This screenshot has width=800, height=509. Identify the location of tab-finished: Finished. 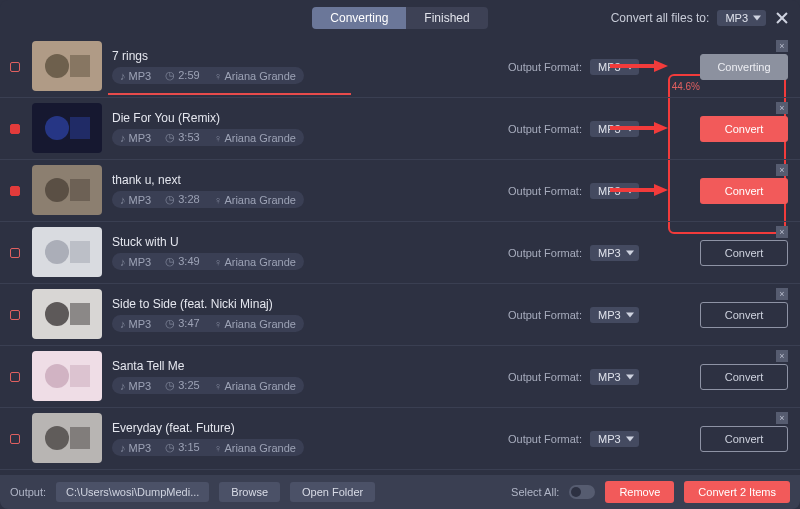
(446, 18).